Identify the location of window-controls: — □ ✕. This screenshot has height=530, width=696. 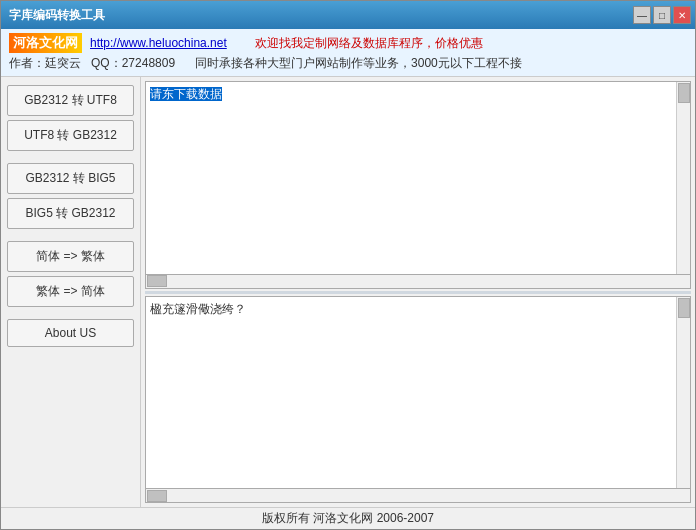
(662, 15).